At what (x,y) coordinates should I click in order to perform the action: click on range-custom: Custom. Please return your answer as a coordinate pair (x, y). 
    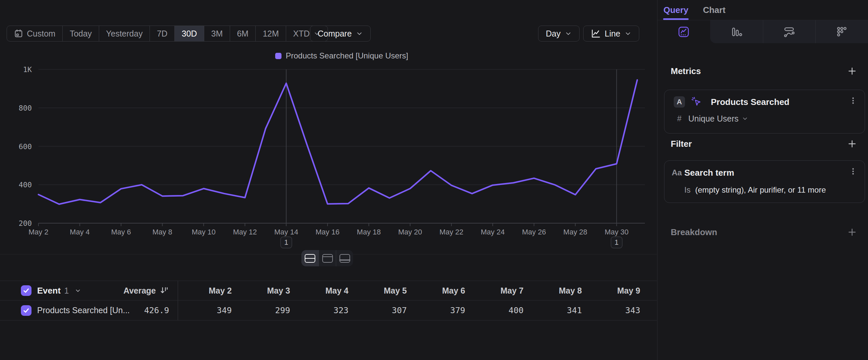
    Looking at the image, I should click on (35, 34).